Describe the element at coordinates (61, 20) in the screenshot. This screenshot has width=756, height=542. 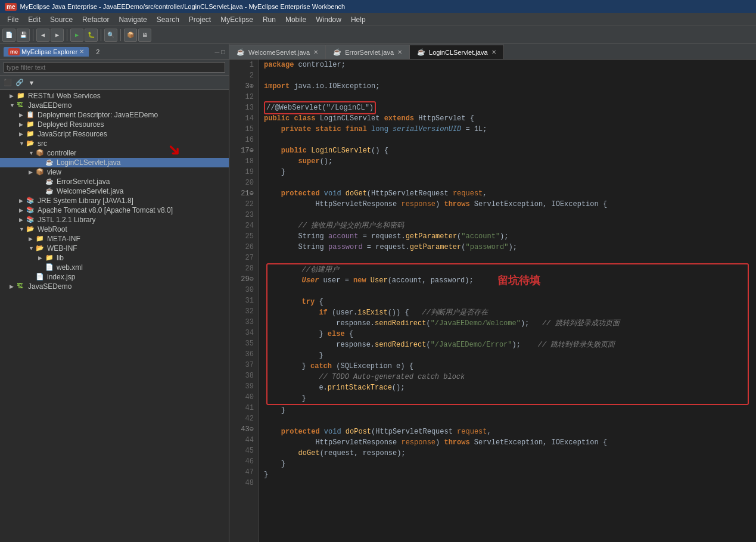
I see `menu-source: Source` at that location.